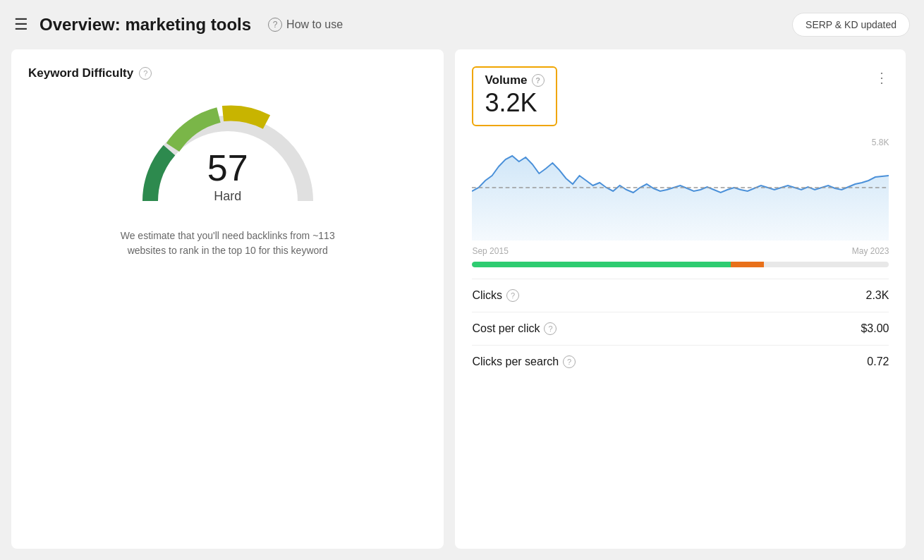 The height and width of the screenshot is (560, 924). Describe the element at coordinates (680, 361) in the screenshot. I see `cps-row: Clicks per search ? 0.72` at that location.